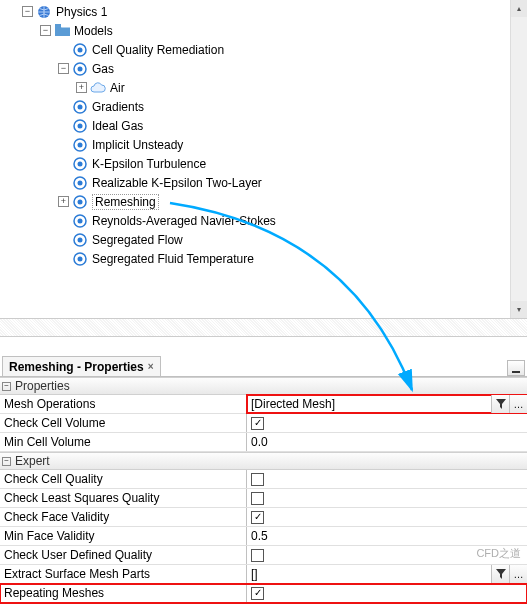 This screenshot has width=527, height=613. Describe the element at coordinates (264, 240) in the screenshot. I see `tree-node: Segregated Flow` at that location.